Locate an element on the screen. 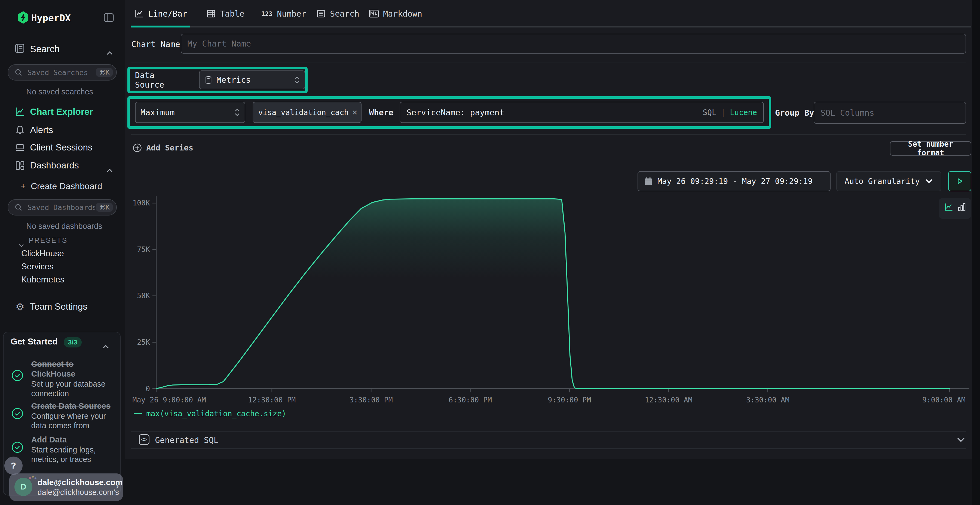 Image resolution: width=980 pixels, height=505 pixels. svg-text: May 26 9:00:00 AM is located at coordinates (169, 400).